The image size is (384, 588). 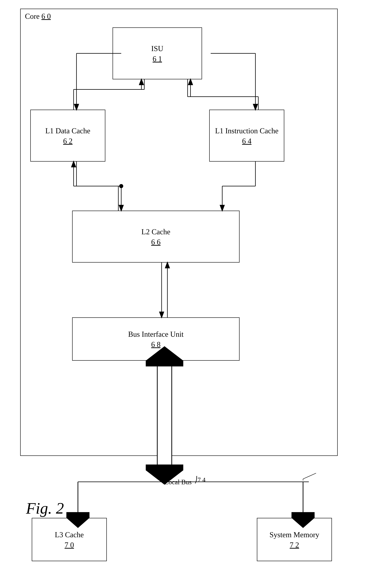 What do you see at coordinates (68, 131) in the screenshot?
I see `l1-data-title: L1 Data Cache` at bounding box center [68, 131].